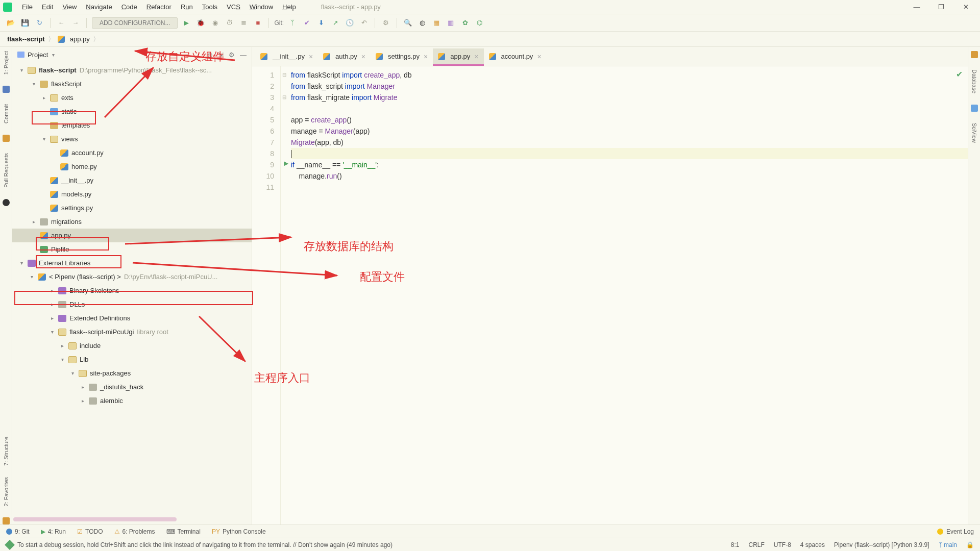  Describe the element at coordinates (132, 194) in the screenshot. I see `tree-node: models.py` at that location.